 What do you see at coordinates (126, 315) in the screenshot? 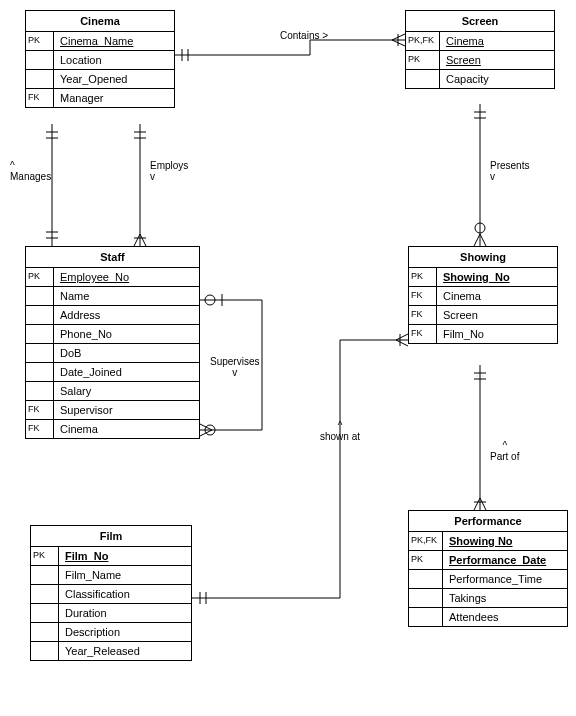
I see `attr-cell: Address` at bounding box center [126, 315].